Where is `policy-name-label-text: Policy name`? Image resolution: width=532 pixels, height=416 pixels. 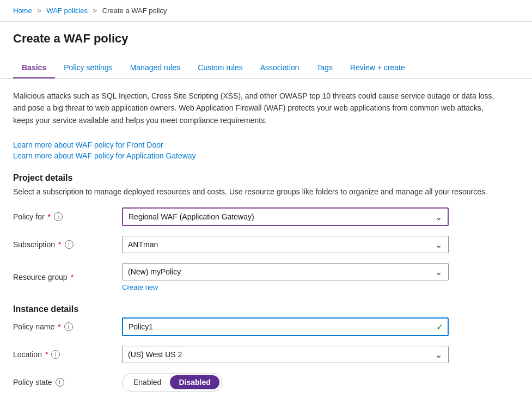 policy-name-label-text: Policy name is located at coordinates (34, 327).